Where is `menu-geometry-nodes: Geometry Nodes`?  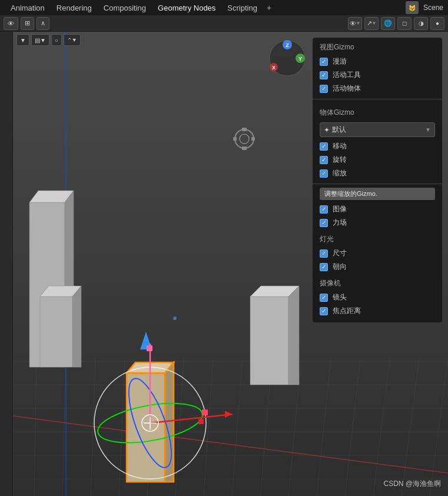
menu-geometry-nodes: Geometry Nodes is located at coordinates (187, 8).